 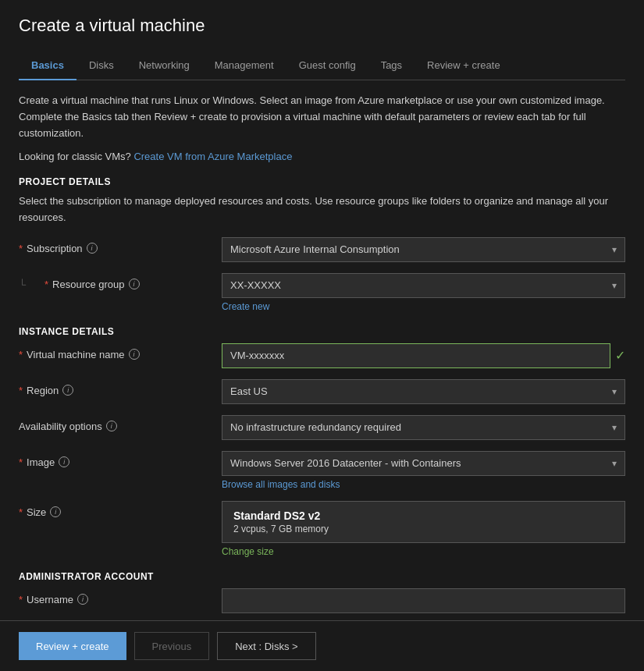 I want to click on subscription-chevron-icon: ▾, so click(x=614, y=250).